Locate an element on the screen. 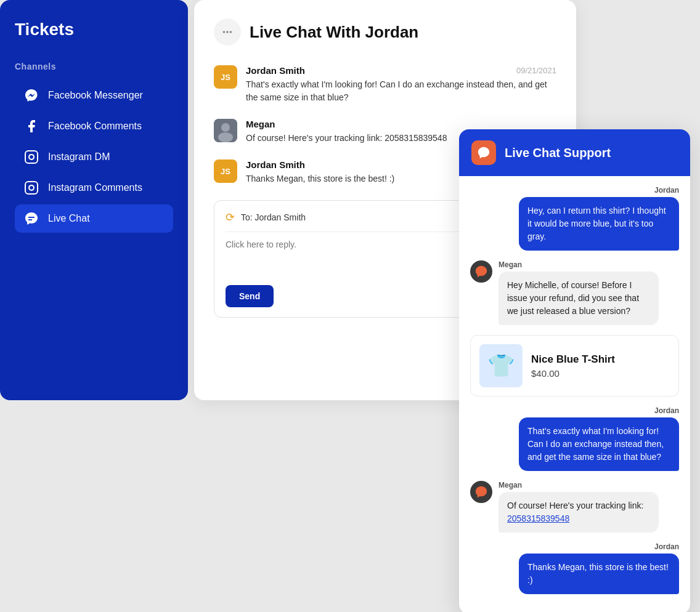 The image size is (700, 612). msg-date-1: 09/21/2021 is located at coordinates (536, 70).